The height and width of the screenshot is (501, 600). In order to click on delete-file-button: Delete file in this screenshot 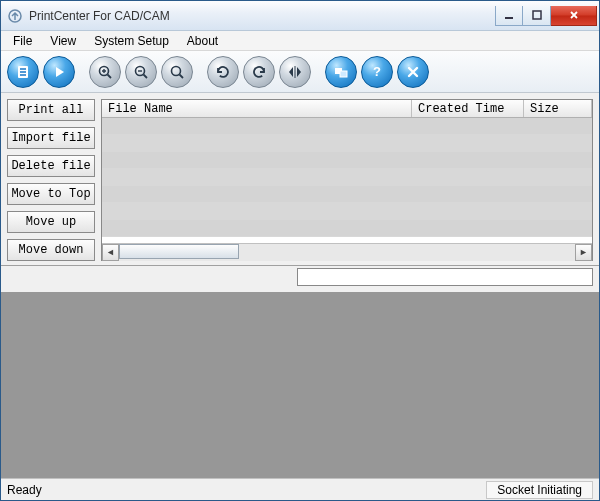, I will do `click(51, 166)`.